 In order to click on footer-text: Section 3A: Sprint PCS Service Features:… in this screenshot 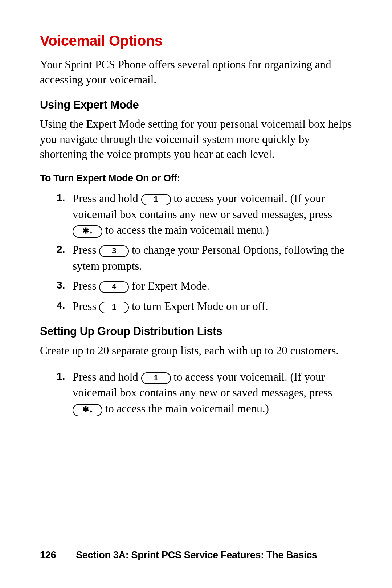, I will do `click(196, 555)`.